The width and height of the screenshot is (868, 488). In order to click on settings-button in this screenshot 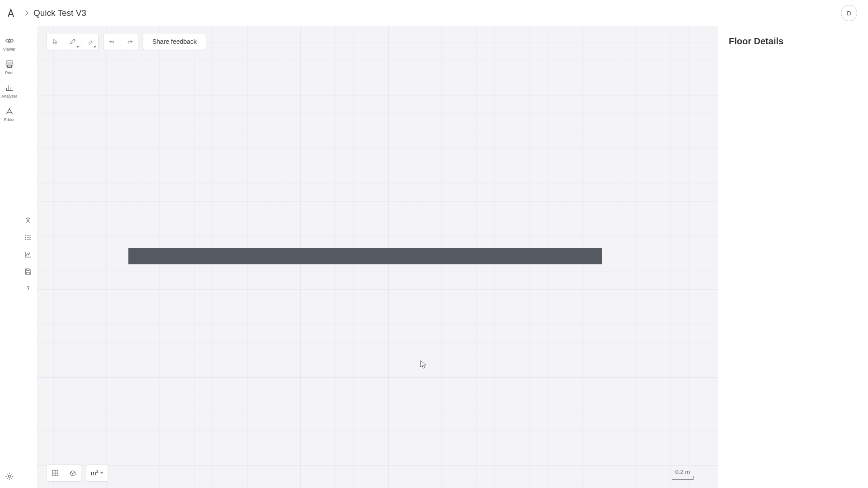, I will do `click(9, 476)`.